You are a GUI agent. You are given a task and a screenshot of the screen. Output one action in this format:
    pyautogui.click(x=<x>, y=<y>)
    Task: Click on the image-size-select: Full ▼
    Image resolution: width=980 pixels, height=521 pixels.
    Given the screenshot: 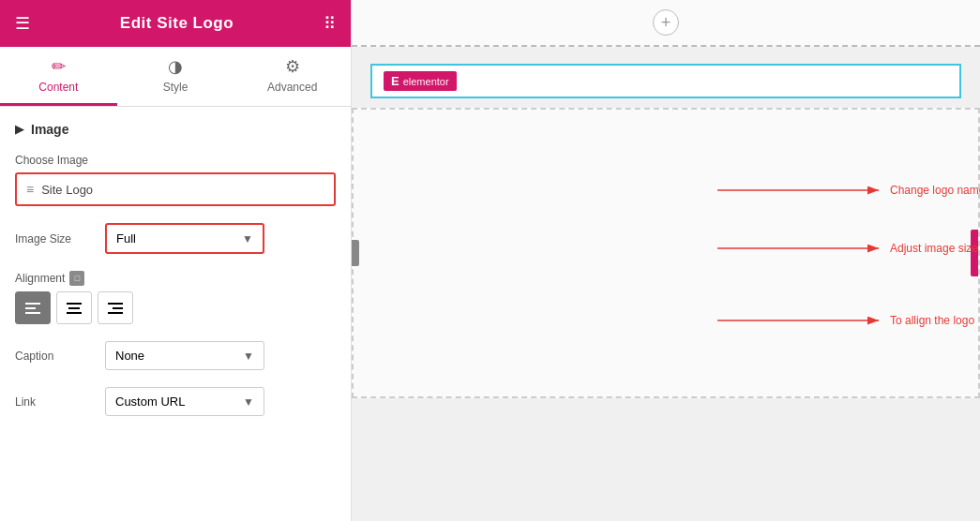 What is the action you would take?
    pyautogui.click(x=185, y=238)
    